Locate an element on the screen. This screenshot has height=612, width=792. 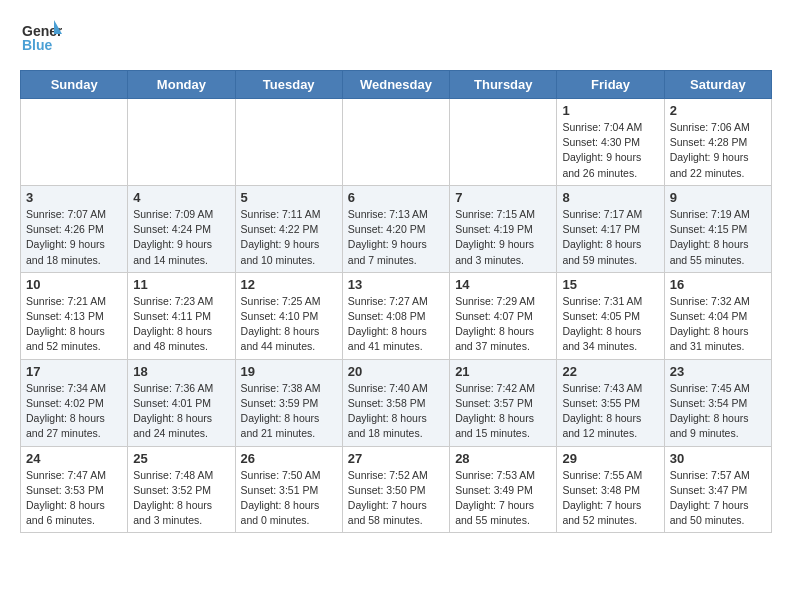
day-number: 26 is located at coordinates (289, 458).